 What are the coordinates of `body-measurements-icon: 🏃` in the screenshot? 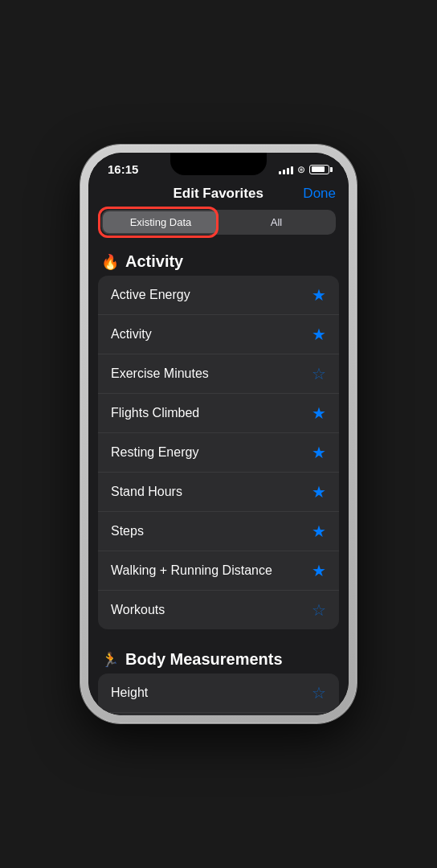 It's located at (110, 660).